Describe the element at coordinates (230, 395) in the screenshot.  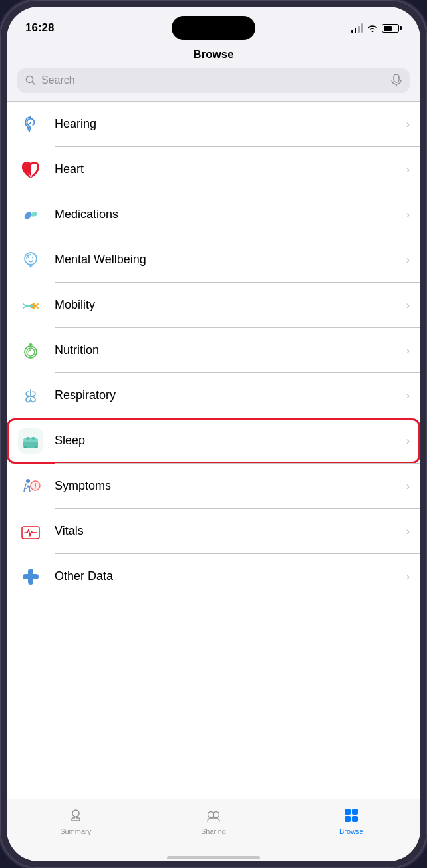
I see `respiratory-label: Respiratory` at that location.